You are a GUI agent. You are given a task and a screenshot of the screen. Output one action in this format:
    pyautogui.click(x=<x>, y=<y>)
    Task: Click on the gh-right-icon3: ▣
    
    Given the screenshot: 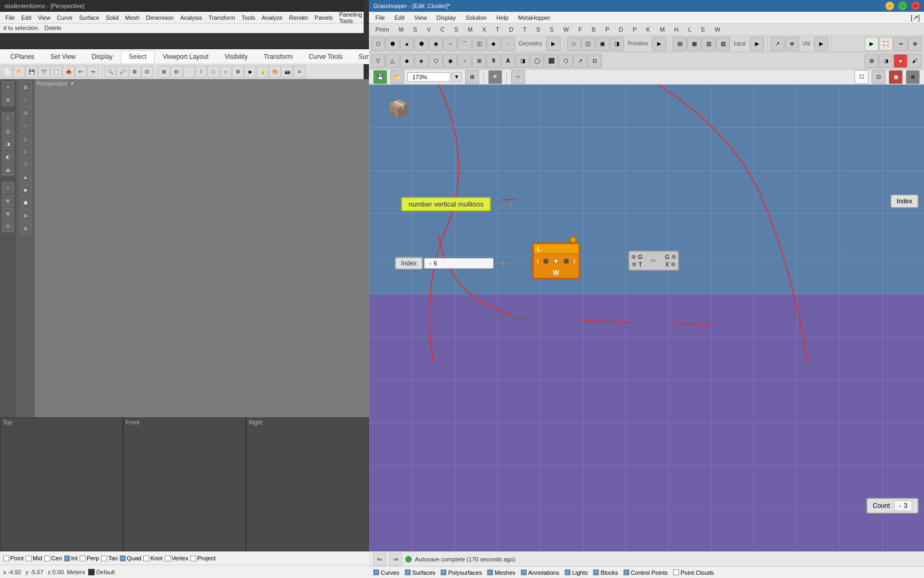 What is the action you would take?
    pyautogui.click(x=896, y=77)
    